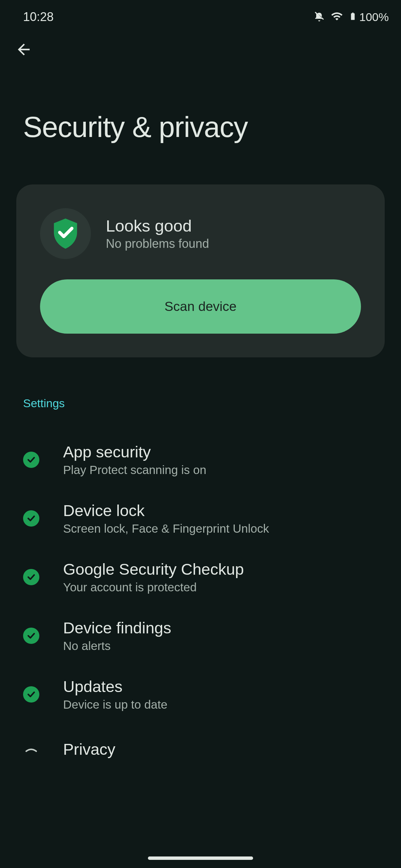  What do you see at coordinates (153, 569) in the screenshot?
I see `settings-item-title: Google Security Checkup` at bounding box center [153, 569].